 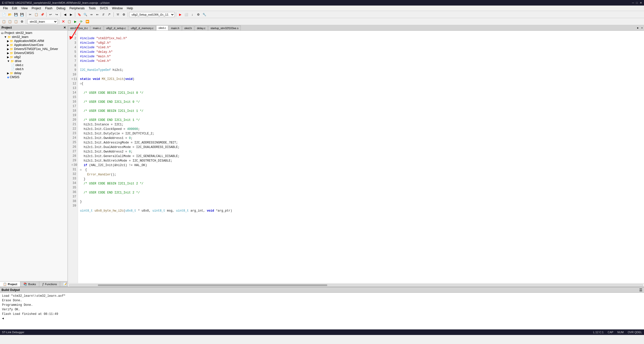 I want to click on tab-stm32f1xx-it: stm32f1xx_it.c, so click(x=79, y=28).